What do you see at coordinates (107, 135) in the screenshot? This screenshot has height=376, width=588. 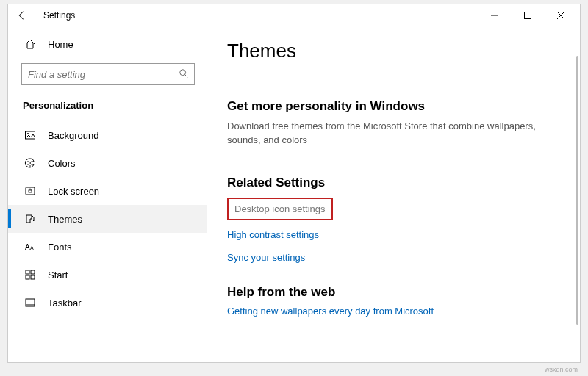 I see `sidebar-item-background: Background` at bounding box center [107, 135].